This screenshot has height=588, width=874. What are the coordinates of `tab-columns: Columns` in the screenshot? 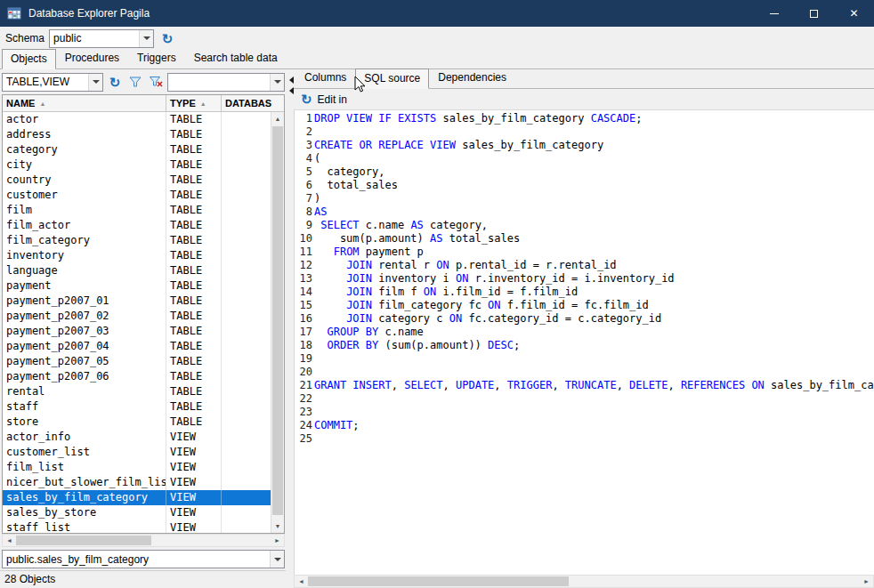 It's located at (326, 78).